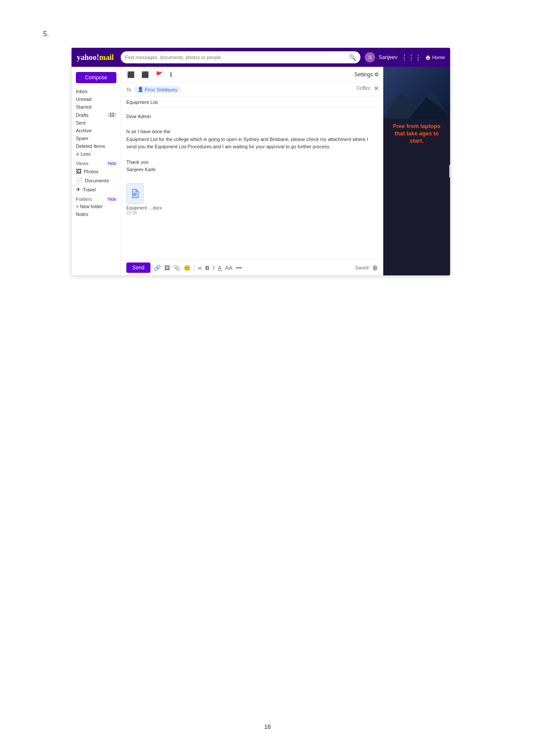 The height and width of the screenshot is (756, 535). What do you see at coordinates (375, 268) in the screenshot?
I see `delete-button: 🗑` at bounding box center [375, 268].